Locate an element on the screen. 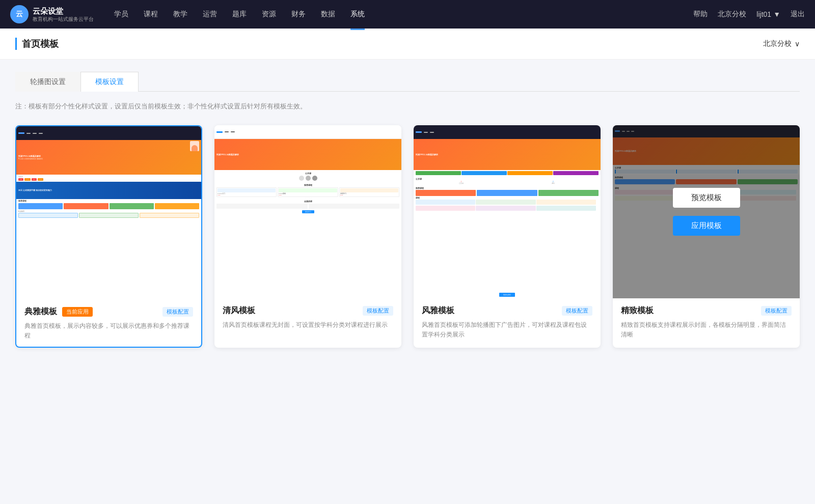  user-dropdown: lijt01 ▼ is located at coordinates (768, 14).